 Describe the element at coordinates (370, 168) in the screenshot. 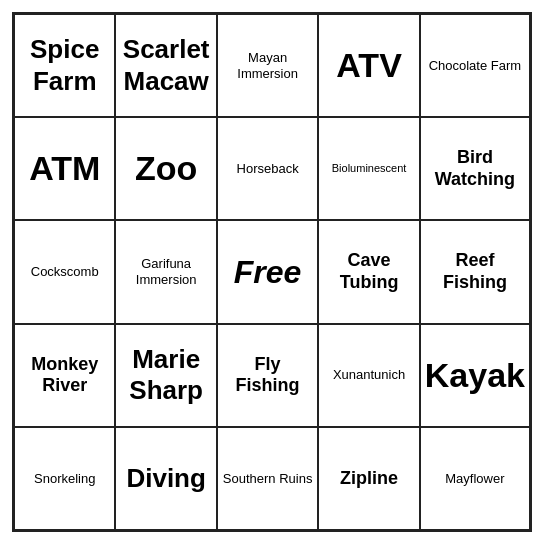

I see `cell-label: Bioluminescent` at that location.